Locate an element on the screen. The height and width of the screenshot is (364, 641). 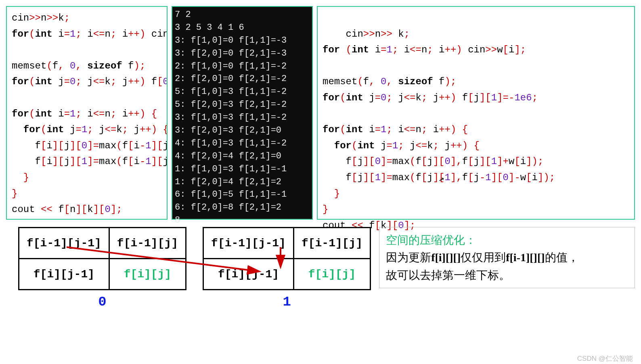
expl-l1a: 因为更新 is located at coordinates (408, 257).